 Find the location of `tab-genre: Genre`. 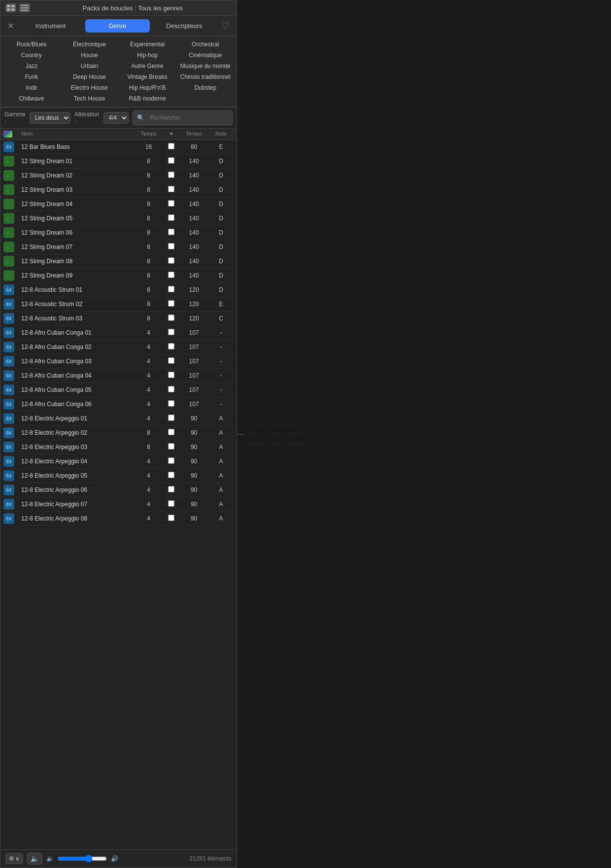

tab-genre: Genre is located at coordinates (118, 26).